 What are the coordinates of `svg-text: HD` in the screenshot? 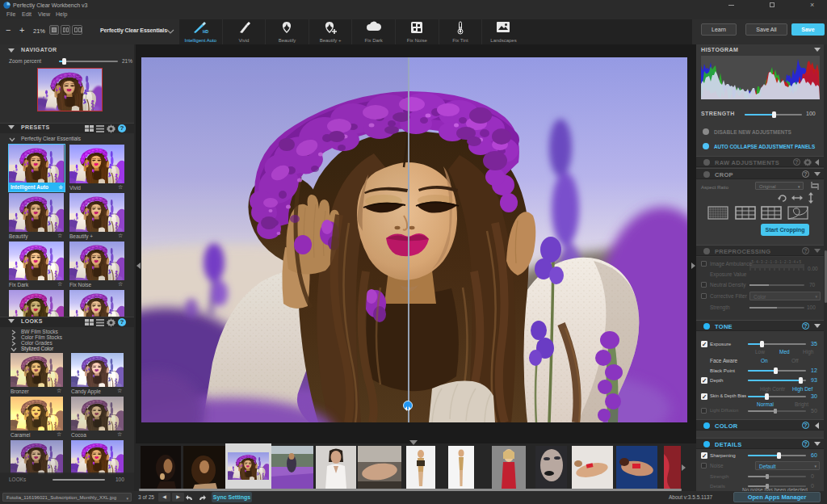 It's located at (206, 32).